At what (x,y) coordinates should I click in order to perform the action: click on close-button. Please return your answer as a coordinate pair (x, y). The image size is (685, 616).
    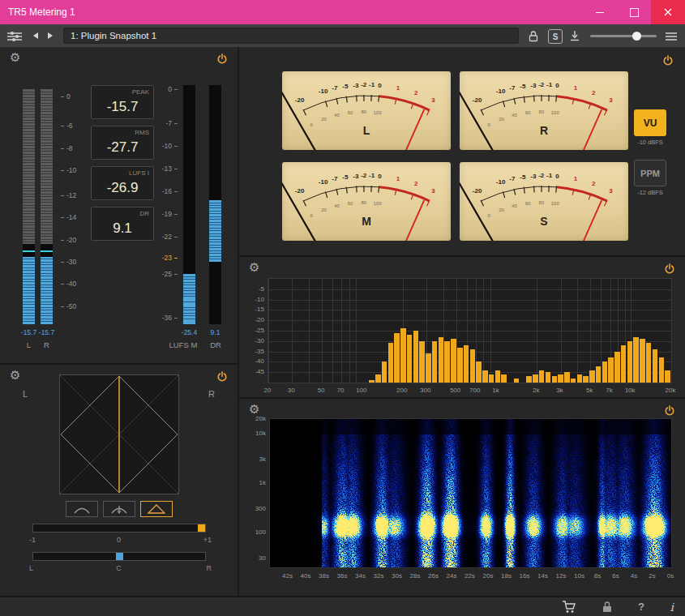
    Looking at the image, I should click on (668, 12).